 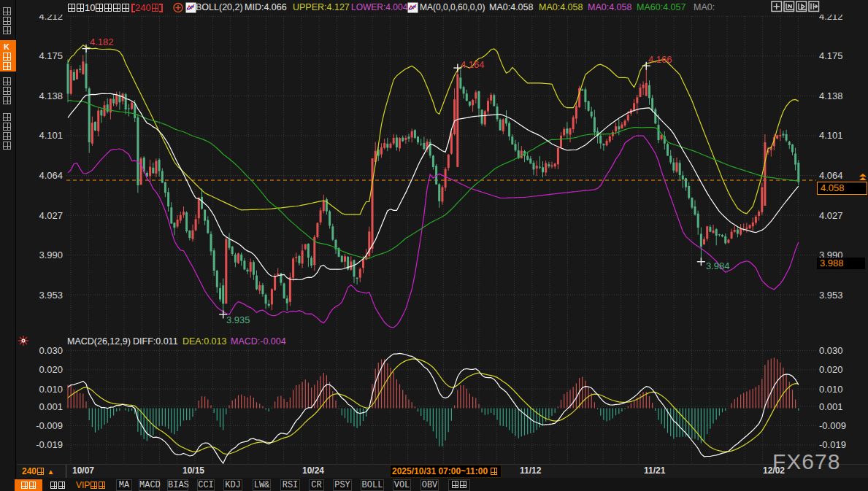 I want to click on svg-text: 4.164, so click(x=473, y=64).